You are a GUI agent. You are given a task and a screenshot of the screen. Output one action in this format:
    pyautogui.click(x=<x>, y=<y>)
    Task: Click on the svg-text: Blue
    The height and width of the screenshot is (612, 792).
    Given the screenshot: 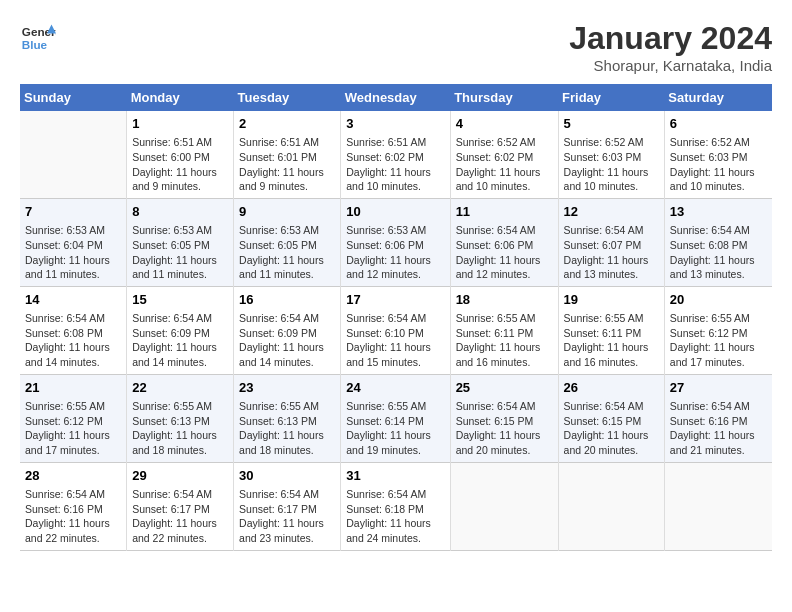 What is the action you would take?
    pyautogui.click(x=35, y=44)
    